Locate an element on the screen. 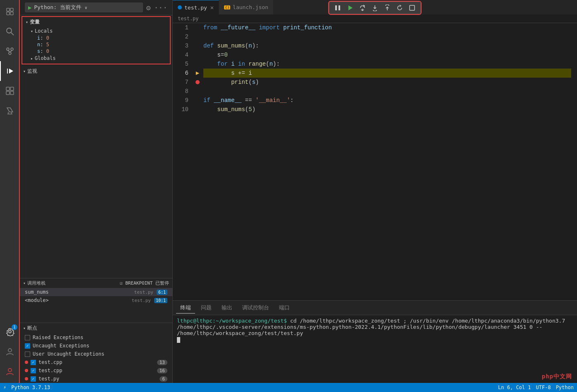 This screenshot has height=392, width=577. panel-tab-problems: 问题 is located at coordinates (206, 308).